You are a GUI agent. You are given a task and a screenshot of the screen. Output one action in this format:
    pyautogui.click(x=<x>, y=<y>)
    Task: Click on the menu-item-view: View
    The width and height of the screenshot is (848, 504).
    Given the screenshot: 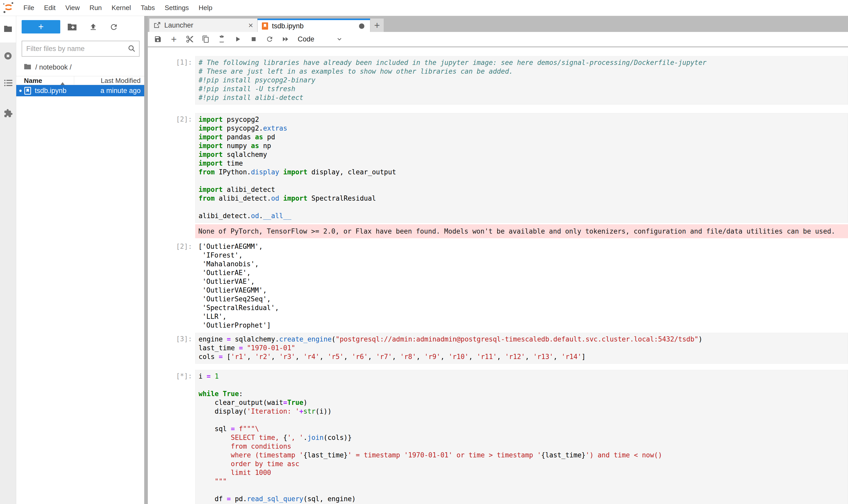 What is the action you would take?
    pyautogui.click(x=73, y=8)
    